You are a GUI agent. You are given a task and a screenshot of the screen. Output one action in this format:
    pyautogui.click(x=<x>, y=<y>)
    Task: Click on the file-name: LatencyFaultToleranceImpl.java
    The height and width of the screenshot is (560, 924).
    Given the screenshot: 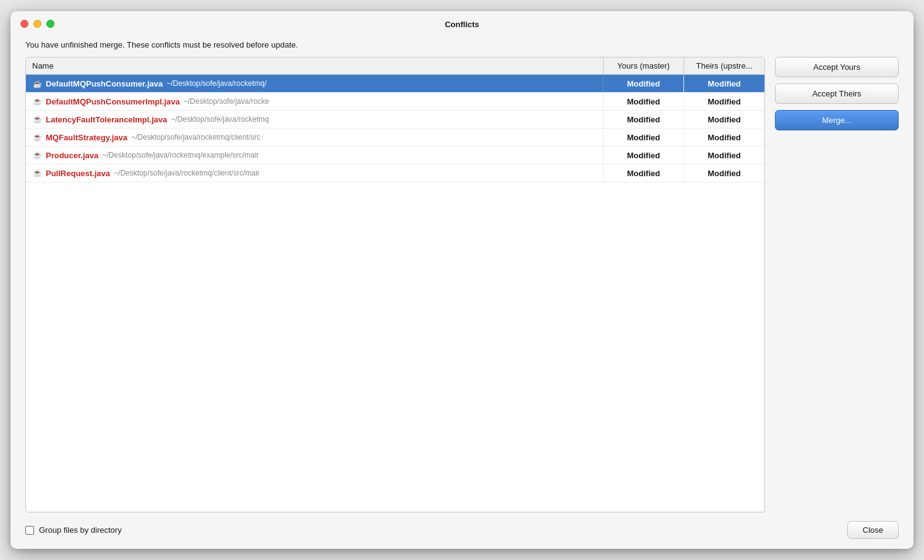 What is the action you would take?
    pyautogui.click(x=106, y=120)
    